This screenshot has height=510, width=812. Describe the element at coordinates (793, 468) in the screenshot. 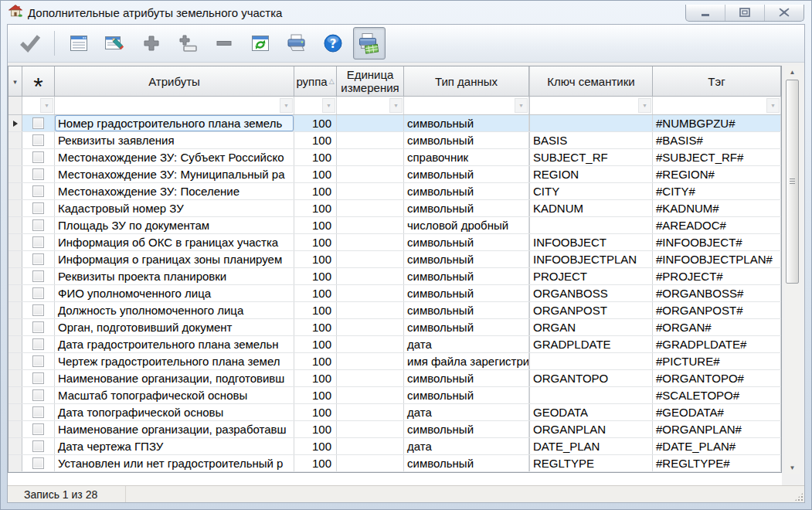

I see `scroll-down-button: ▼` at that location.